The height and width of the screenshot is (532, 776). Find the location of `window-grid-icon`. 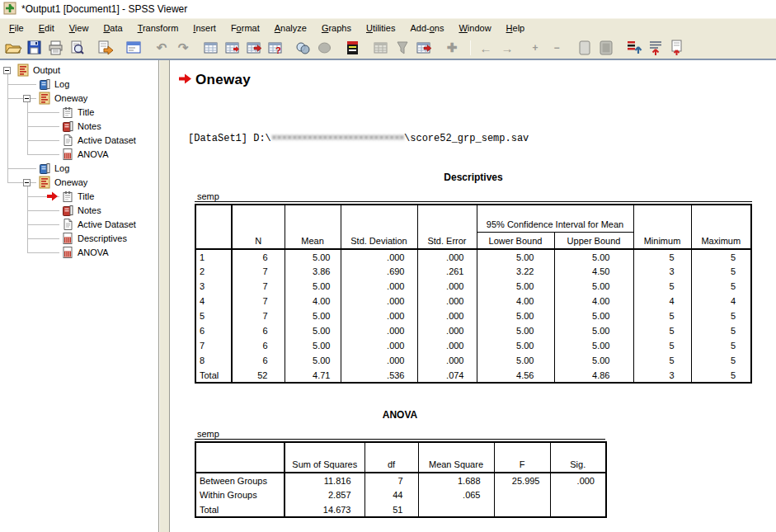

window-grid-icon is located at coordinates (381, 48).